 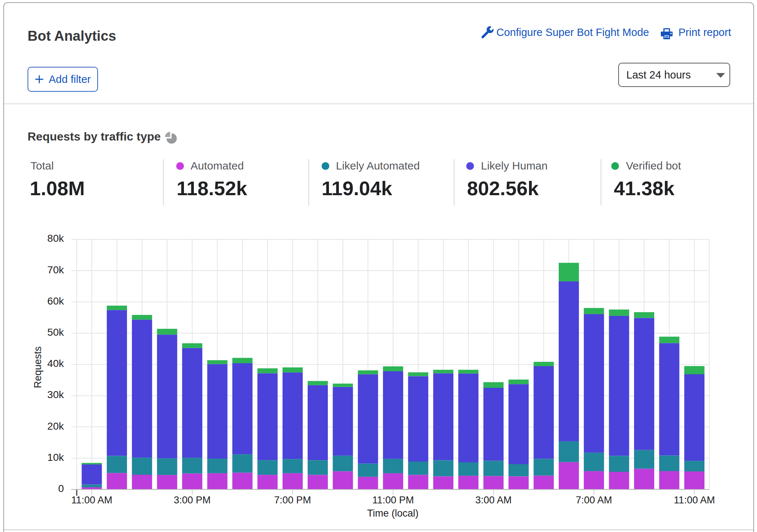 I want to click on svg-text: 0, so click(x=61, y=489).